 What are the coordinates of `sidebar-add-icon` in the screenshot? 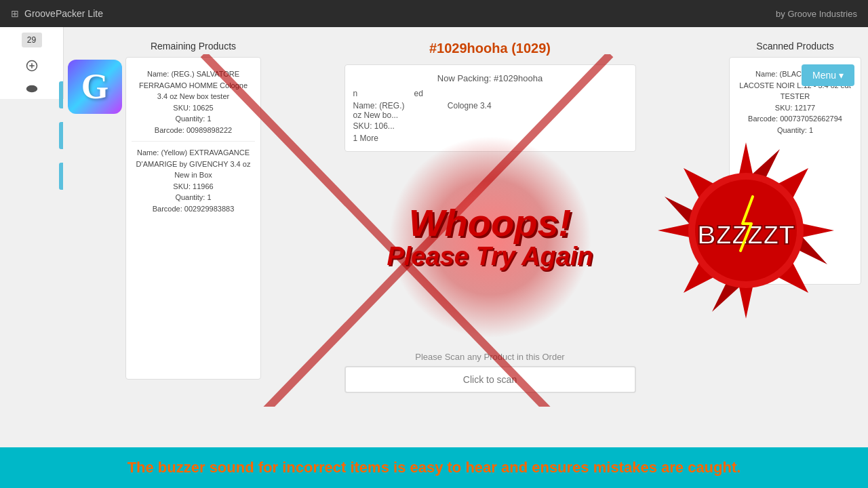 It's located at (32, 66).